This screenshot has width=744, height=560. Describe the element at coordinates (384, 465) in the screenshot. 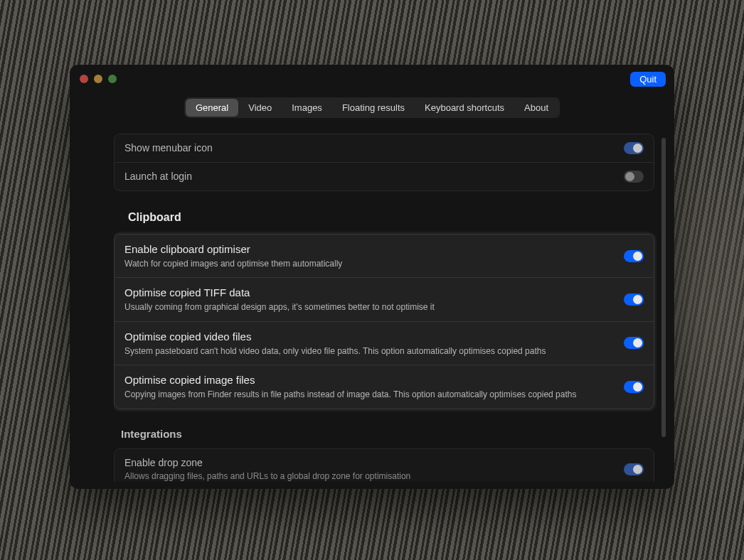

I see `row-enable-drop-zone: Enable drop zone Allows dragging files, …` at that location.